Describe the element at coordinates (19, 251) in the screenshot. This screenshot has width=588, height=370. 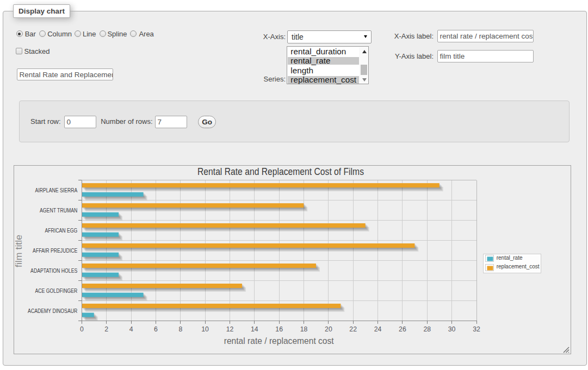
I see `svg-text: film title` at that location.